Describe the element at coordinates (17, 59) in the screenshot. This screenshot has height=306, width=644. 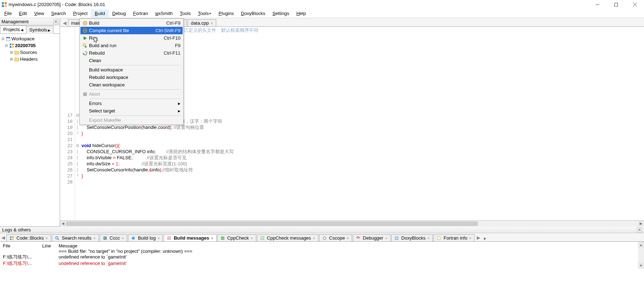
I see `folder-icon` at that location.